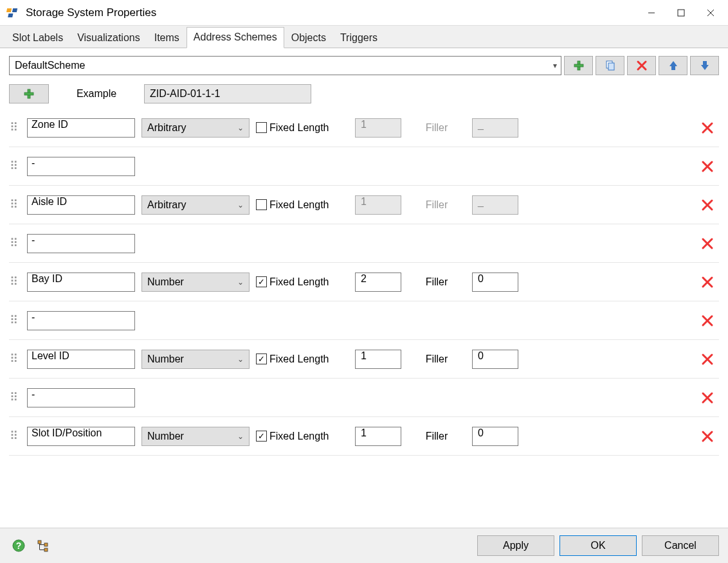 This screenshot has width=728, height=563. I want to click on delete-scheme-button, so click(642, 66).